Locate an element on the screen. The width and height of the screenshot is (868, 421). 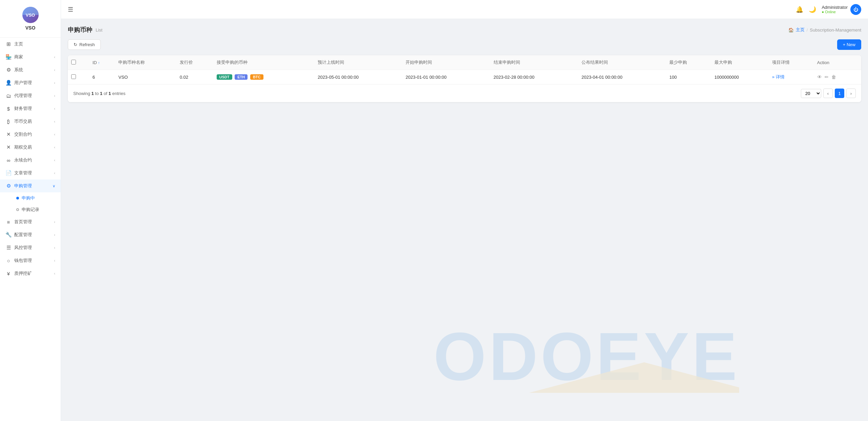
detail-link: » 详情 is located at coordinates (778, 77).